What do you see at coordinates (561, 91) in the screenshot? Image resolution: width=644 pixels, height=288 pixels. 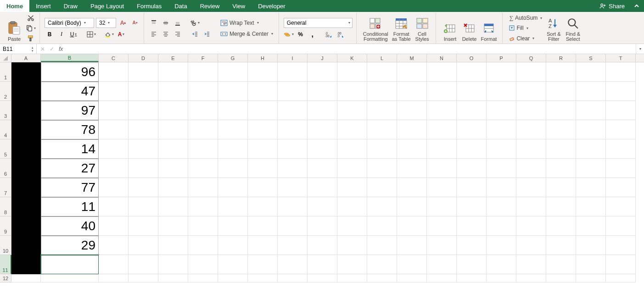 I see `cell-R2` at bounding box center [561, 91].